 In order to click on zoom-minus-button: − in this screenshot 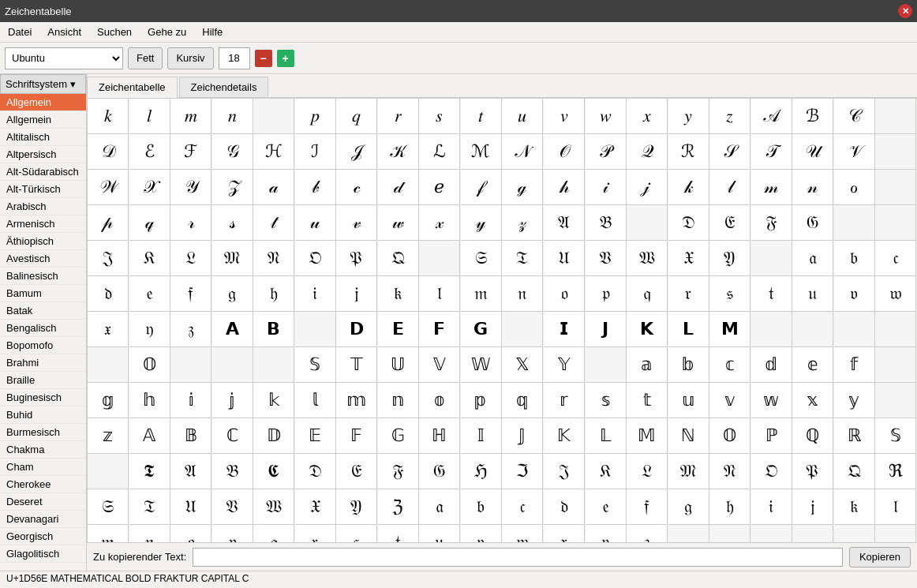, I will do `click(264, 58)`.